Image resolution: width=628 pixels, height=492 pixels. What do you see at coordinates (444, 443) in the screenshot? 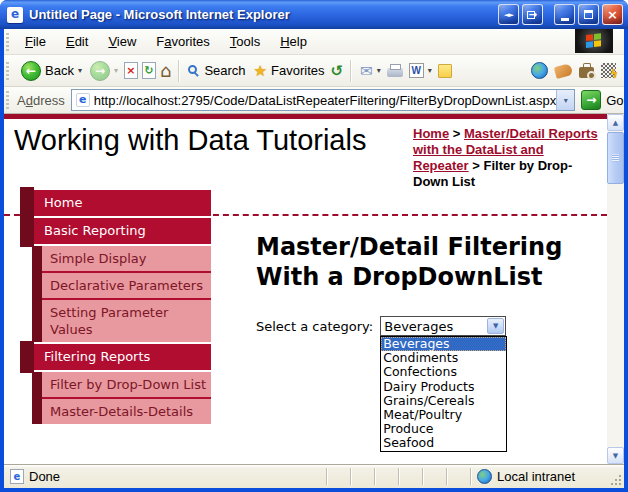
I see `option-seafood: Seafood` at bounding box center [444, 443].